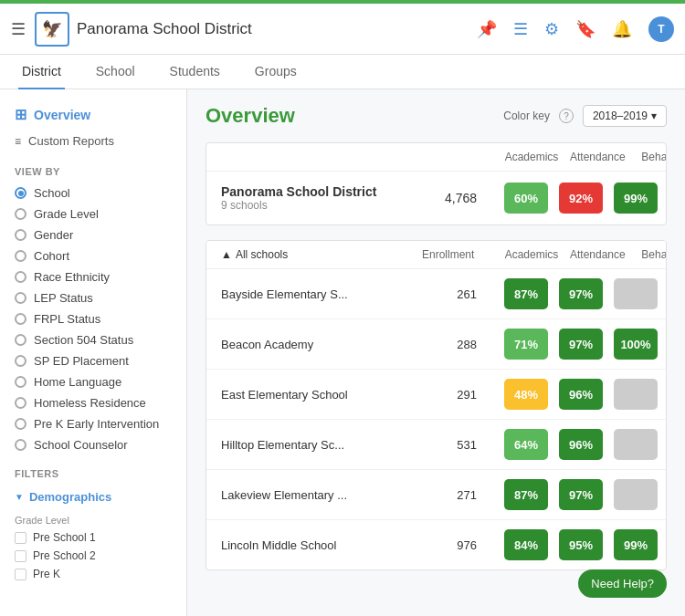 This screenshot has height=616, width=685. I want to click on logo-box: 🦅, so click(52, 29).